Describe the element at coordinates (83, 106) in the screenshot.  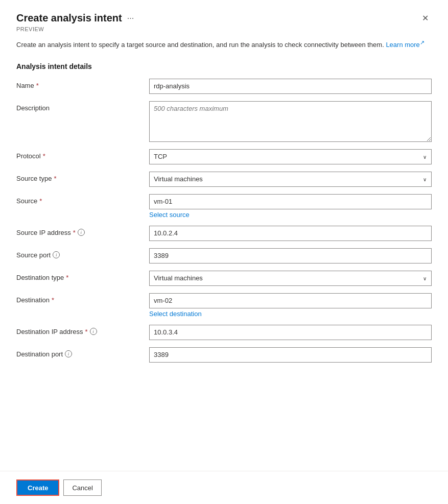
I see `description-label: Description` at that location.